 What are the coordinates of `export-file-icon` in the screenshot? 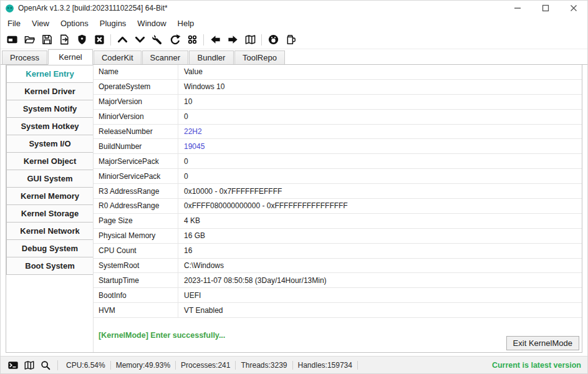 It's located at (65, 40).